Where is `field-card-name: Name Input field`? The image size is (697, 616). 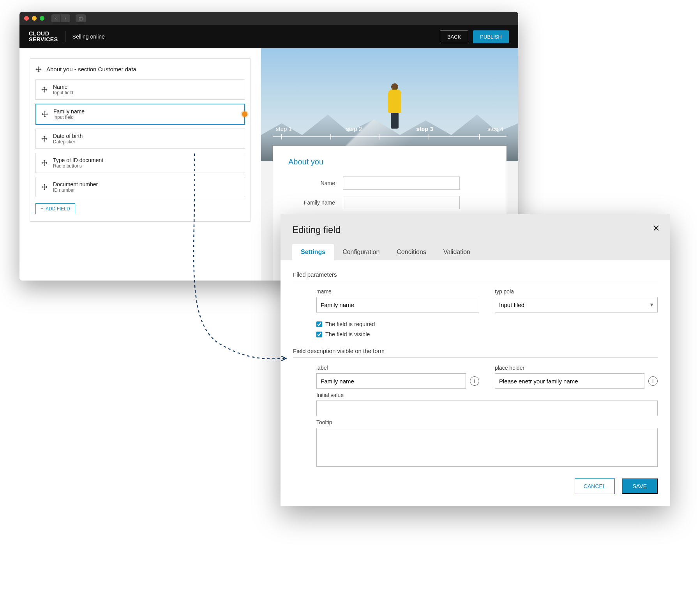 field-card-name: Name Input field is located at coordinates (140, 90).